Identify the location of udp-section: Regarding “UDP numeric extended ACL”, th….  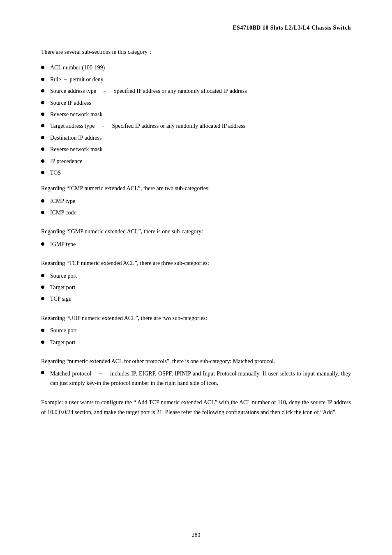
(196, 330).